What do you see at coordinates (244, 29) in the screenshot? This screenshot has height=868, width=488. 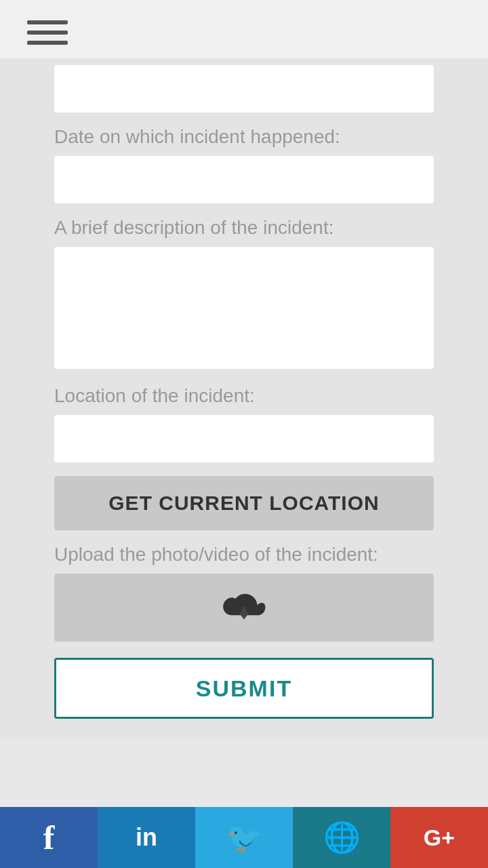 I see `header` at bounding box center [244, 29].